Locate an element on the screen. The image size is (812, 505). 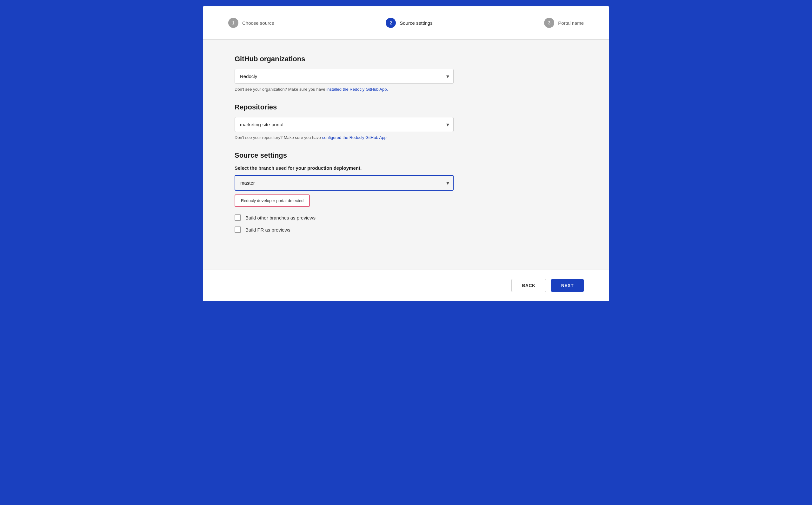
detection-badge: Redocly developer portal detected is located at coordinates (272, 200).